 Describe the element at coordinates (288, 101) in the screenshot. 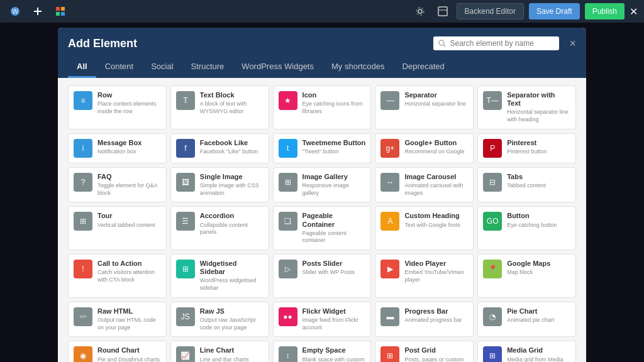

I see `element-icon: ★` at that location.